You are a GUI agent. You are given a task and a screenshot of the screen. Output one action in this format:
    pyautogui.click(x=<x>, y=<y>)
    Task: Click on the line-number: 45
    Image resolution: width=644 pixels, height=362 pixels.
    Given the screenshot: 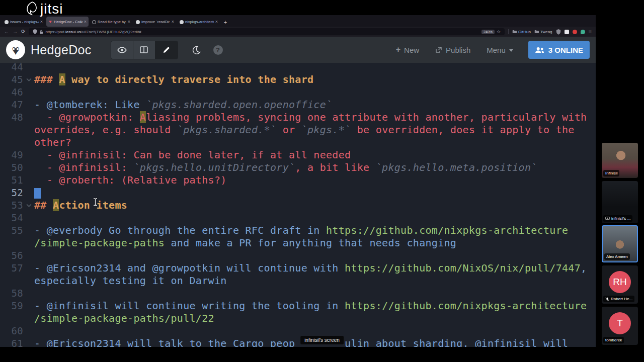 What is the action you would take?
    pyautogui.click(x=12, y=79)
    